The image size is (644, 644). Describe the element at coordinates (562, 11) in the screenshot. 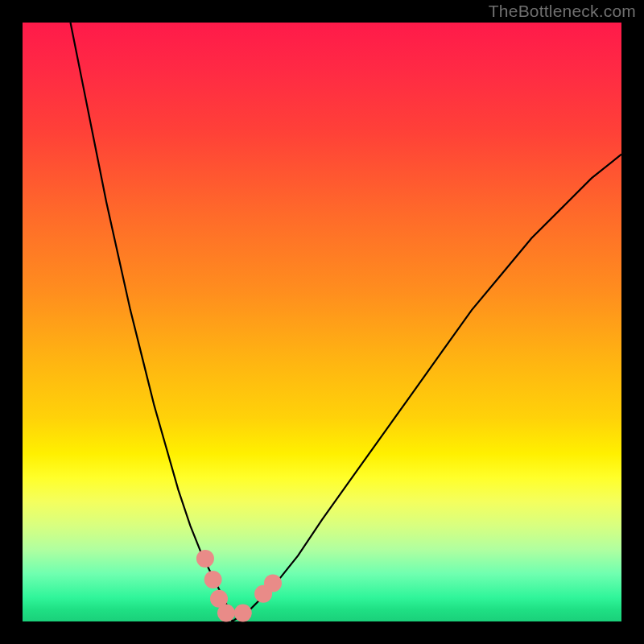

I see `watermark-text: TheBottleneck.com` at that location.